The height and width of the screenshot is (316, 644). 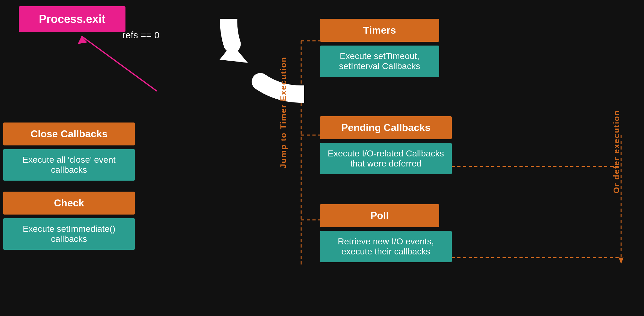 I want to click on close-callbacks-desc: Execute all 'close' event callbacks, so click(x=69, y=165).